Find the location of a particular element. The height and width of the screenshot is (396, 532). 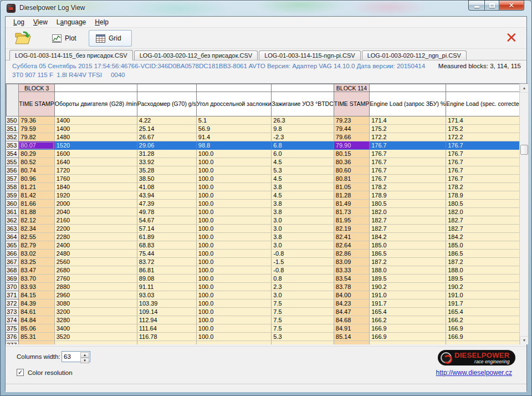

open-file-button is located at coordinates (23, 38).